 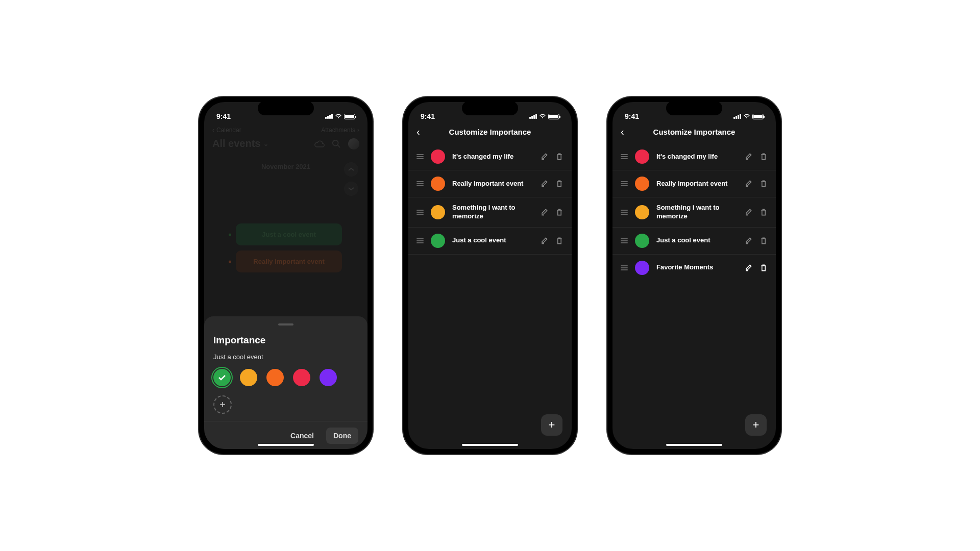 What do you see at coordinates (286, 383) in the screenshot?
I see `importance-sheet: Importance Just a cool event + Cancel Do…` at bounding box center [286, 383].